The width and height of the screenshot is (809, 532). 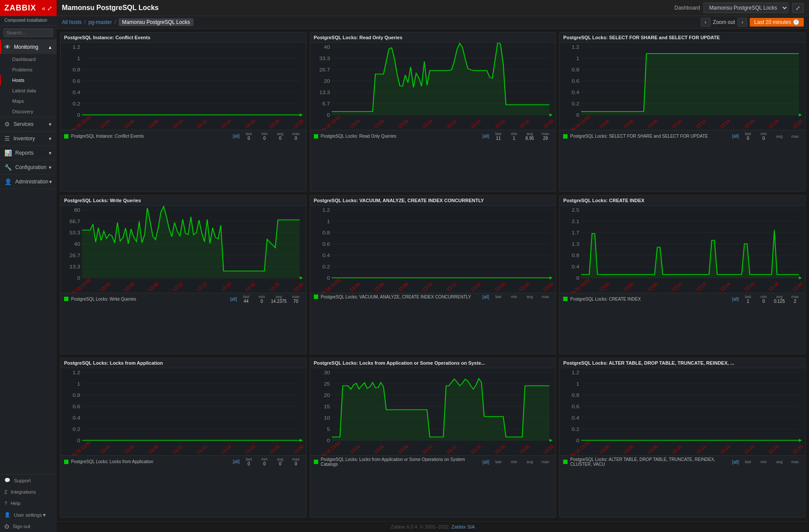 What do you see at coordinates (44, 8) in the screenshot?
I see `collapse-button: «` at bounding box center [44, 8].